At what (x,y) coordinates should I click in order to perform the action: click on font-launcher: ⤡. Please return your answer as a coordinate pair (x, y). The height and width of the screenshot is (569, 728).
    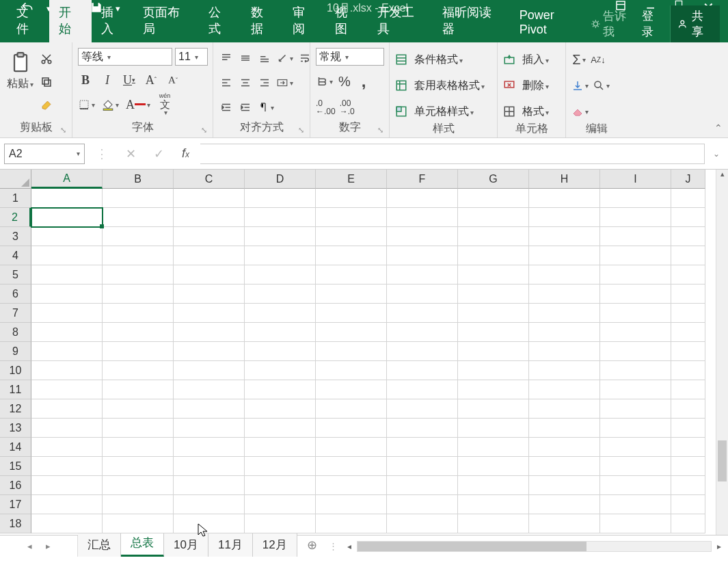
    Looking at the image, I should click on (204, 130).